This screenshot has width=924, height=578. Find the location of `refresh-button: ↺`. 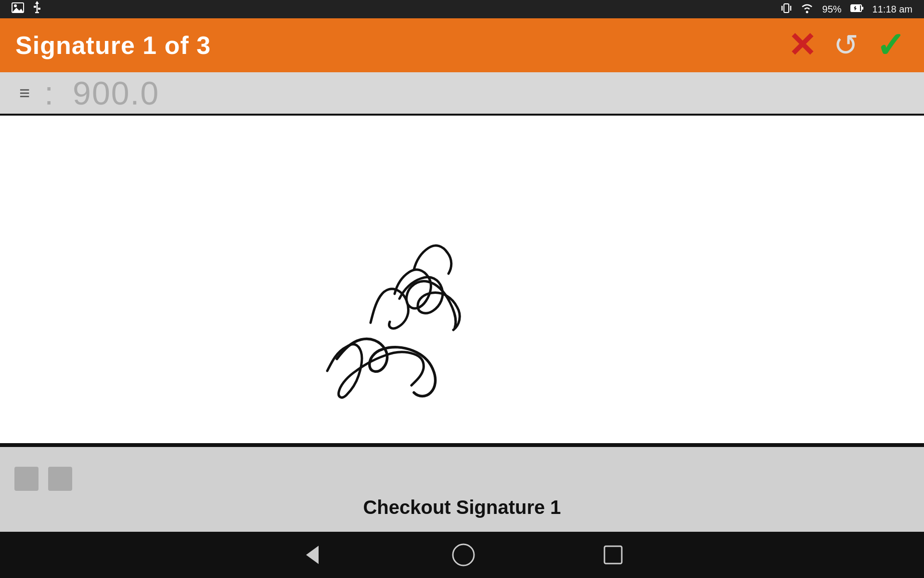

refresh-button: ↺ is located at coordinates (846, 45).